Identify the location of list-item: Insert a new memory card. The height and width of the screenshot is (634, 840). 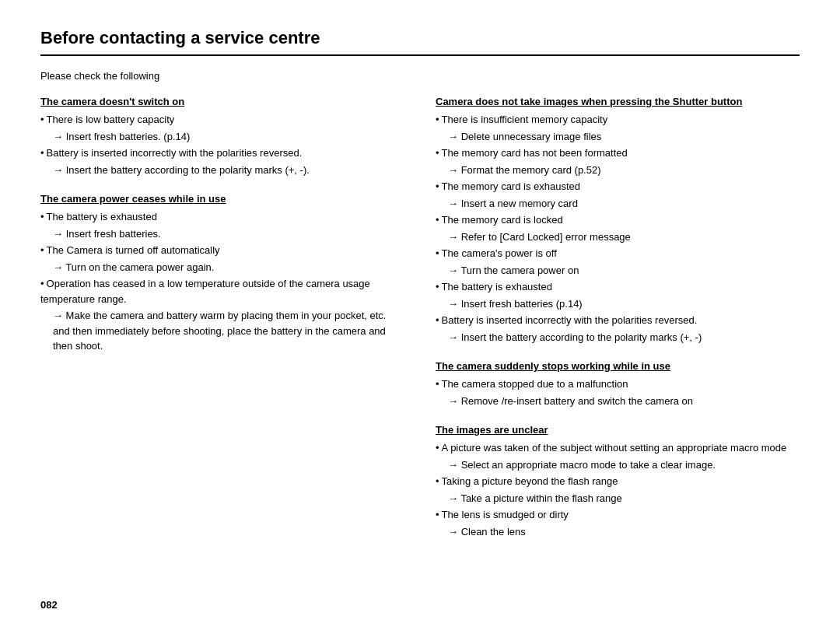
(624, 204).